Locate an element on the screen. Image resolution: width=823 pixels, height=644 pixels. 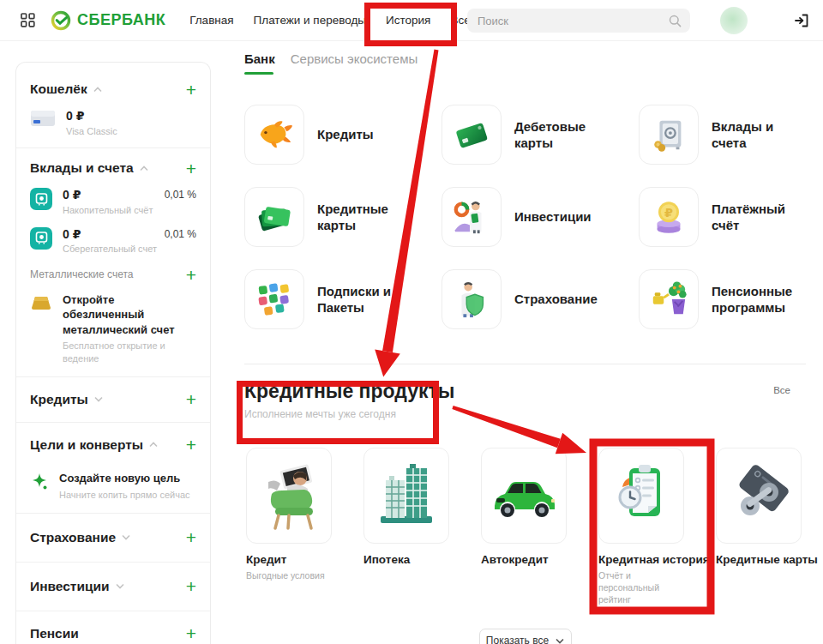
shield-person-icon is located at coordinates (472, 299).